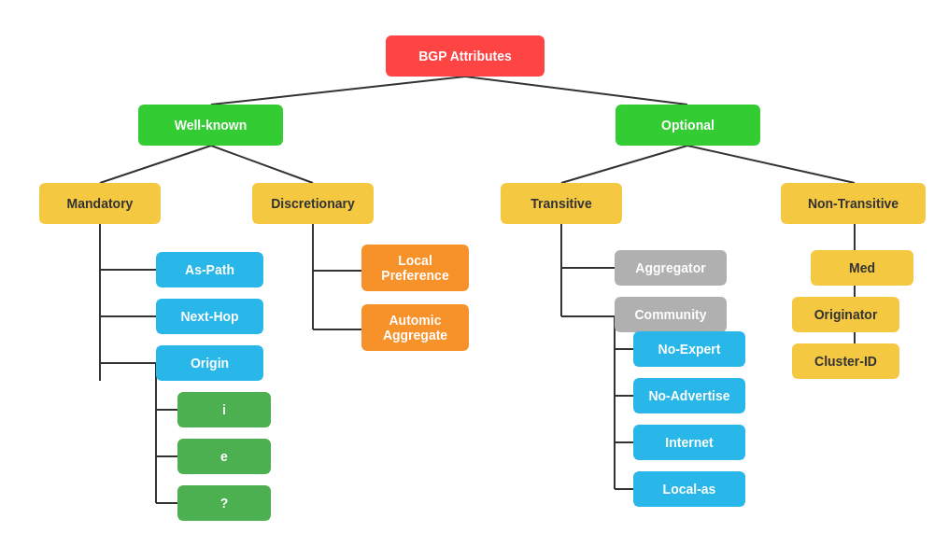  Describe the element at coordinates (465, 56) in the screenshot. I see `bgp-attributes-node: BGP Attributes` at that location.